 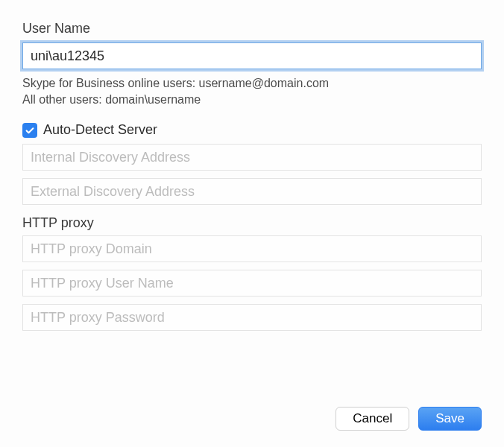 What do you see at coordinates (252, 100) in the screenshot?
I see `hint-line-2: All other users: domain\username` at bounding box center [252, 100].